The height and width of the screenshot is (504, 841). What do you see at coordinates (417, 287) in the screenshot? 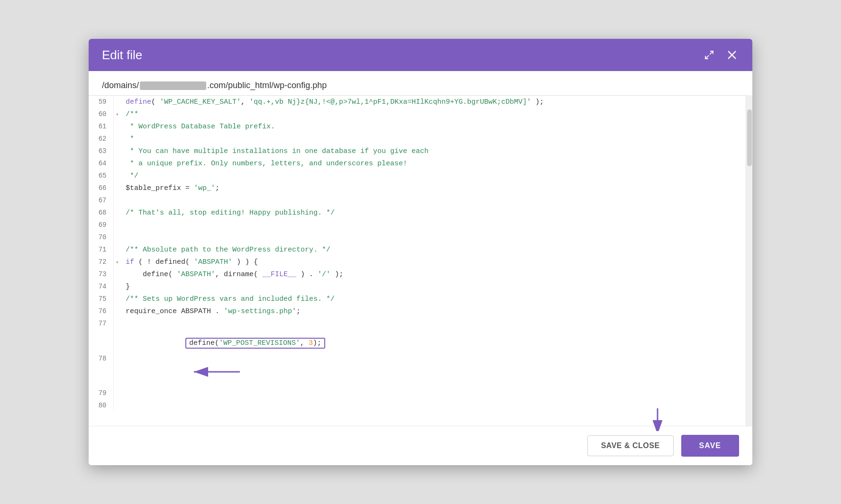
I see `table-row: 74 }` at bounding box center [417, 287].